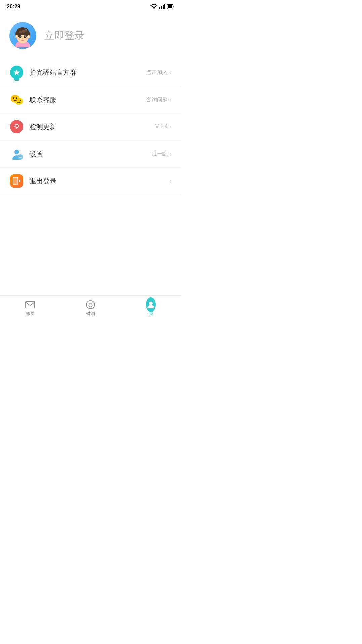  What do you see at coordinates (151, 305) in the screenshot?
I see `me-tab-icon` at bounding box center [151, 305].